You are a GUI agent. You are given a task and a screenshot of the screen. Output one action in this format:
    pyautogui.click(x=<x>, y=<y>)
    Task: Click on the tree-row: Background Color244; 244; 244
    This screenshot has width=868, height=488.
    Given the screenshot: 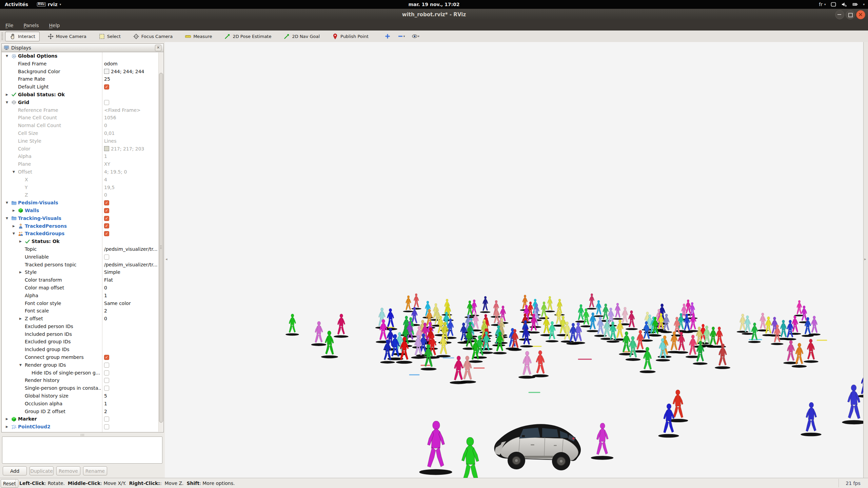 What is the action you would take?
    pyautogui.click(x=83, y=72)
    